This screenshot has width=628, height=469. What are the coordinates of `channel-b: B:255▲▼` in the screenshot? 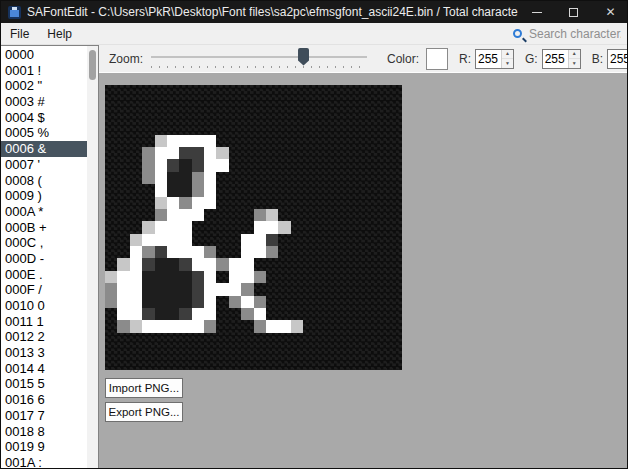 It's located at (610, 59).